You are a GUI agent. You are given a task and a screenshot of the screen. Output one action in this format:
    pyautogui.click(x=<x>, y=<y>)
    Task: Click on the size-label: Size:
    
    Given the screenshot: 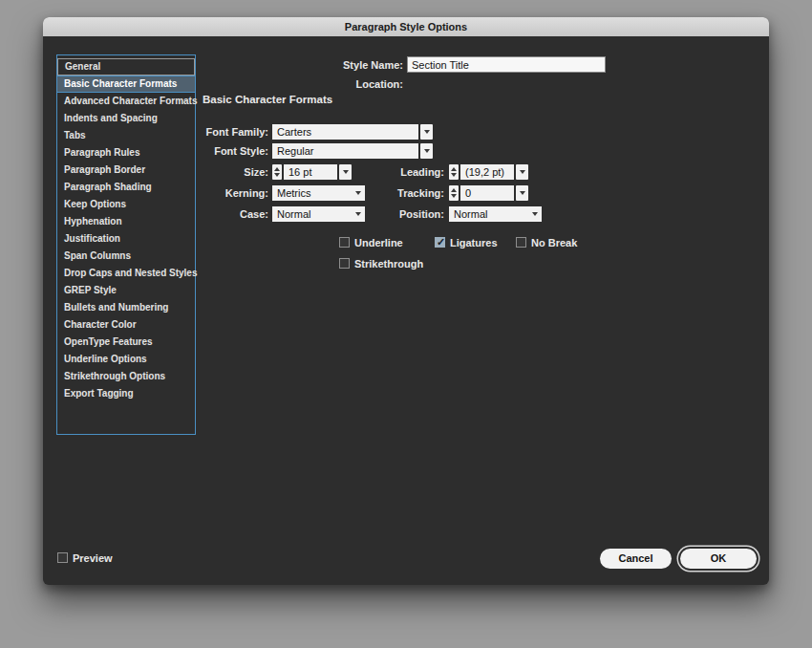 What is the action you would take?
    pyautogui.click(x=202, y=172)
    